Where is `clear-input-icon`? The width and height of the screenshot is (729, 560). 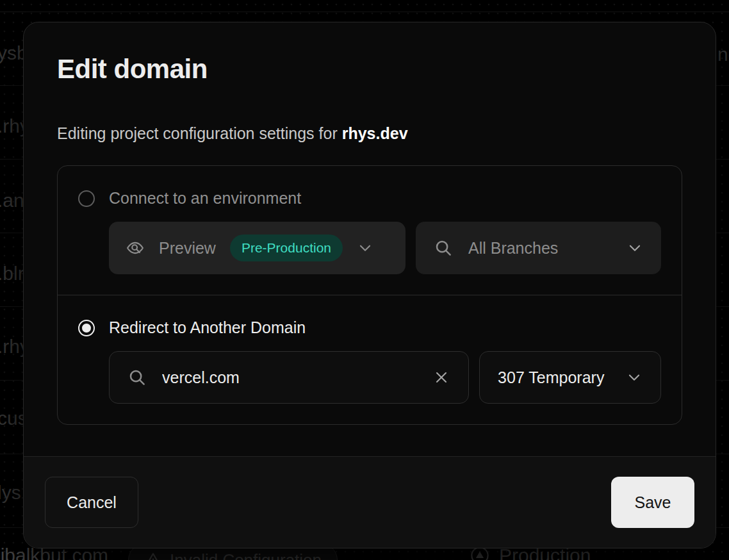 clear-input-icon is located at coordinates (441, 377).